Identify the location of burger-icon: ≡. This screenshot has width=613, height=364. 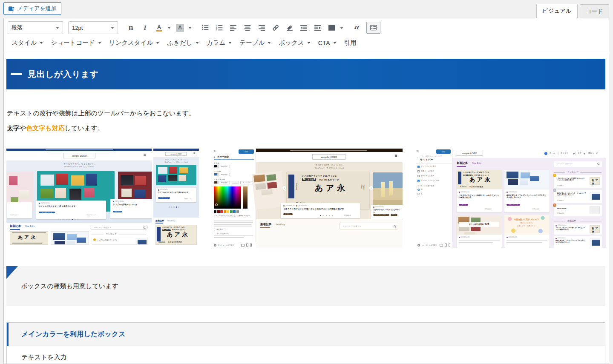
(145, 155).